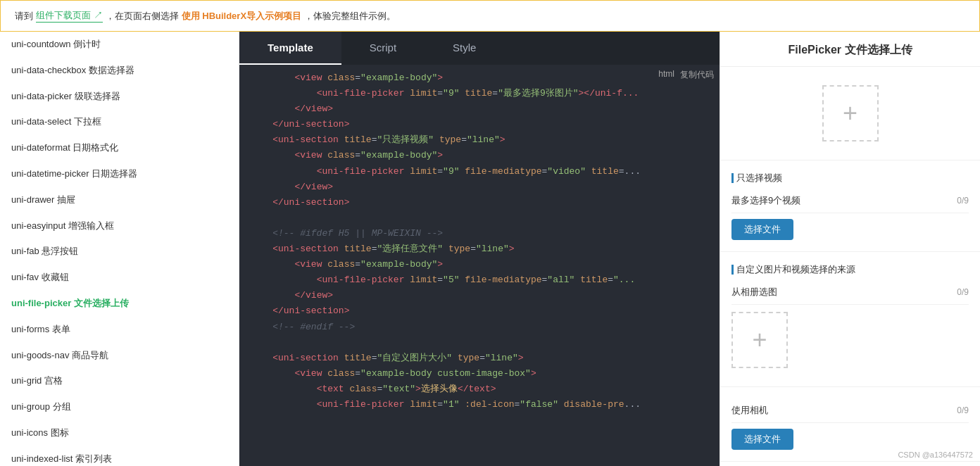 Image resolution: width=980 pixels, height=466 pixels. I want to click on tab-script: Script, so click(383, 48).